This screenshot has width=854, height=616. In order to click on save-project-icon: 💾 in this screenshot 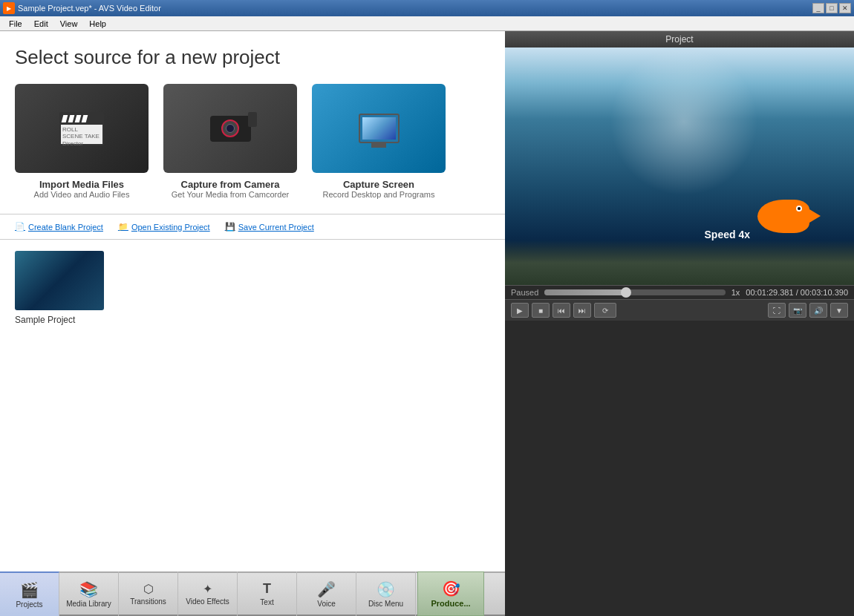, I will do `click(230, 227)`.